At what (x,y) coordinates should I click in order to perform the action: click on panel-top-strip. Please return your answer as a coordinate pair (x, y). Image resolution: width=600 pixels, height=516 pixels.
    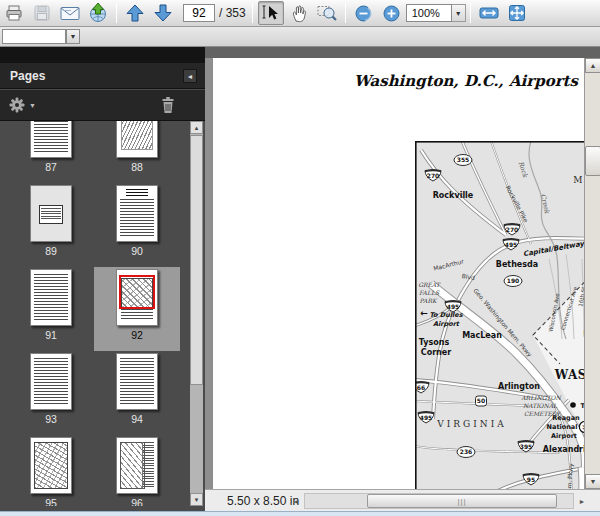
    Looking at the image, I should click on (102, 55).